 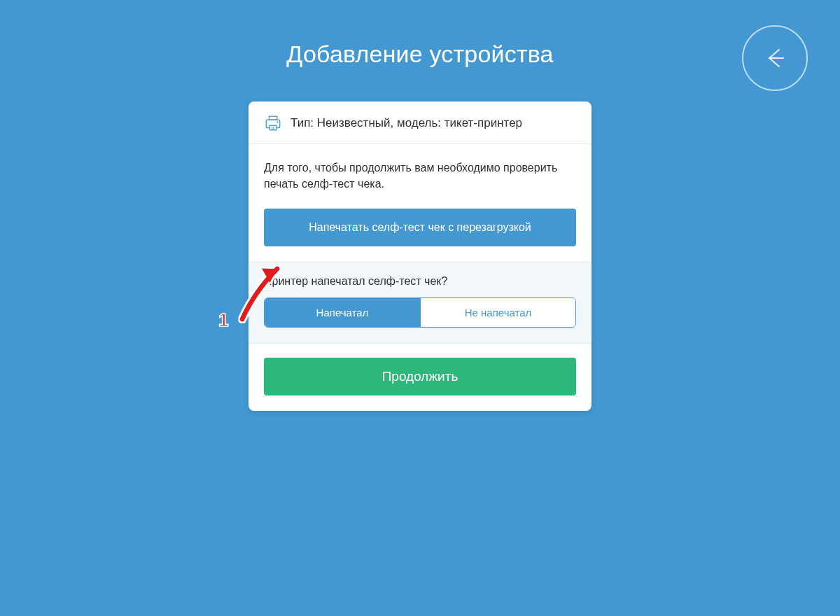 I want to click on continue-button: Продолжить, so click(x=420, y=377).